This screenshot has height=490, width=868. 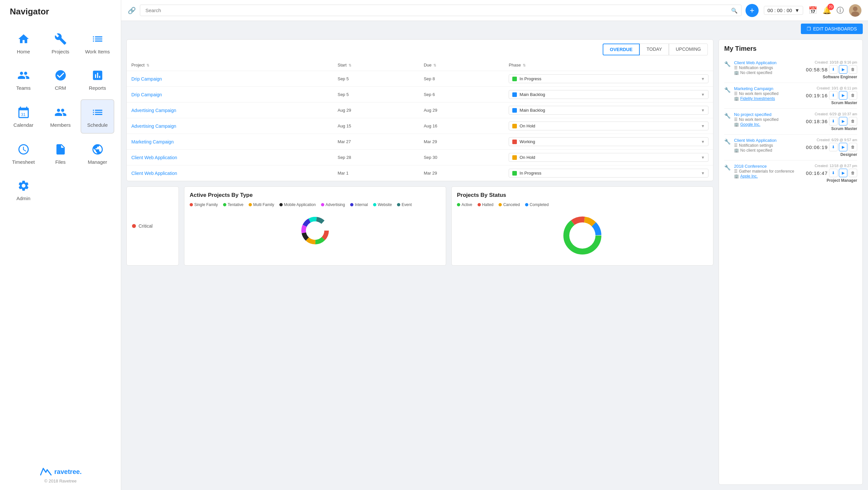 What do you see at coordinates (61, 150) in the screenshot?
I see `files-icon` at bounding box center [61, 150].